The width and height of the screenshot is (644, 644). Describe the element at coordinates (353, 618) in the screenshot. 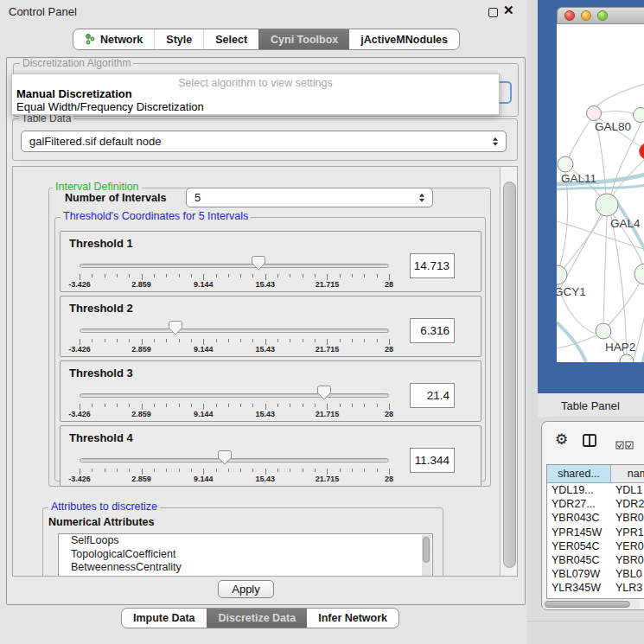

I see `bottom-tab-infer-network: Infer Network` at that location.